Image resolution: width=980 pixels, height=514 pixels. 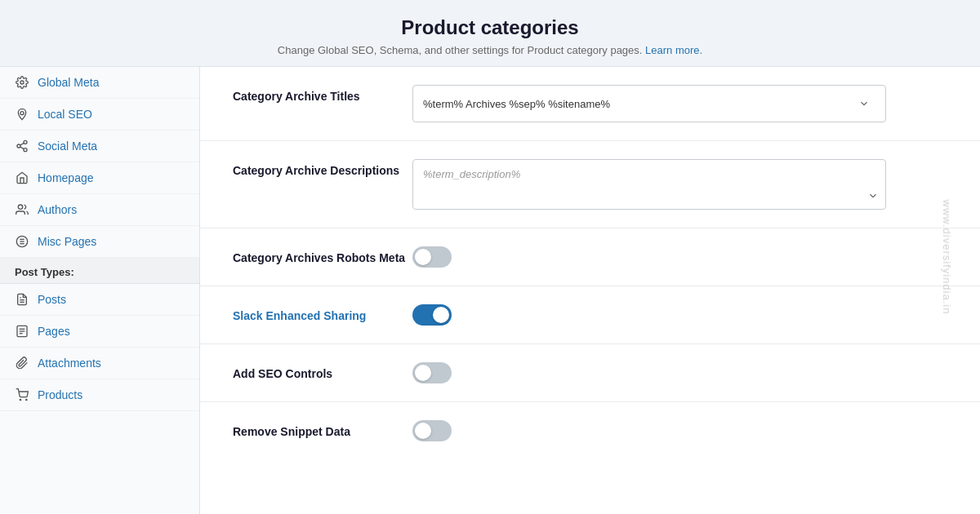 I want to click on setting-label: Add SEO Controls, so click(x=323, y=371).